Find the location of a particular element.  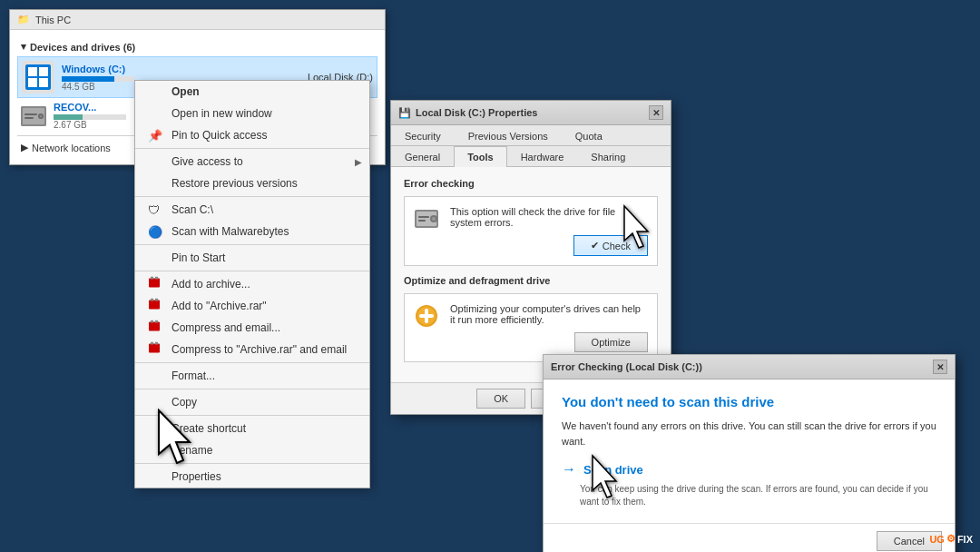

error-dialog-footer: Cancel is located at coordinates (750, 537).